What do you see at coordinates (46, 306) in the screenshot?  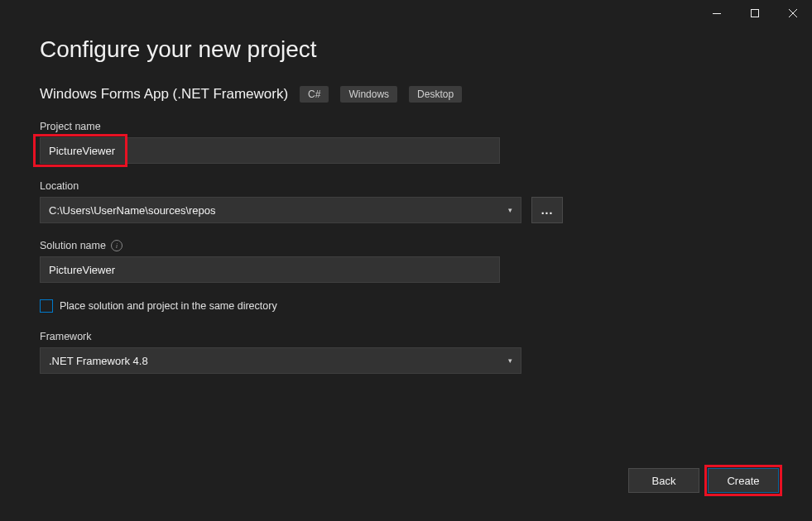 I see `same-directory-checkbox` at bounding box center [46, 306].